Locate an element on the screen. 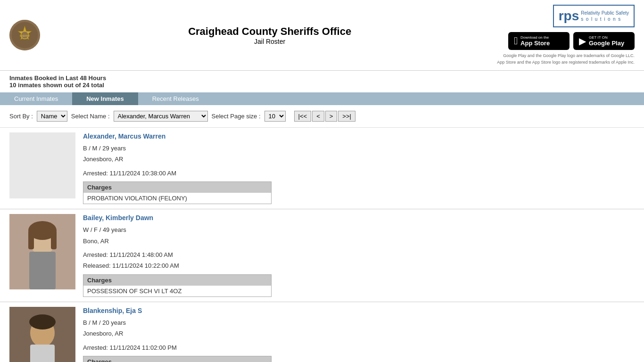 The width and height of the screenshot is (644, 362). pagination: |<< < > >>| is located at coordinates (325, 116).